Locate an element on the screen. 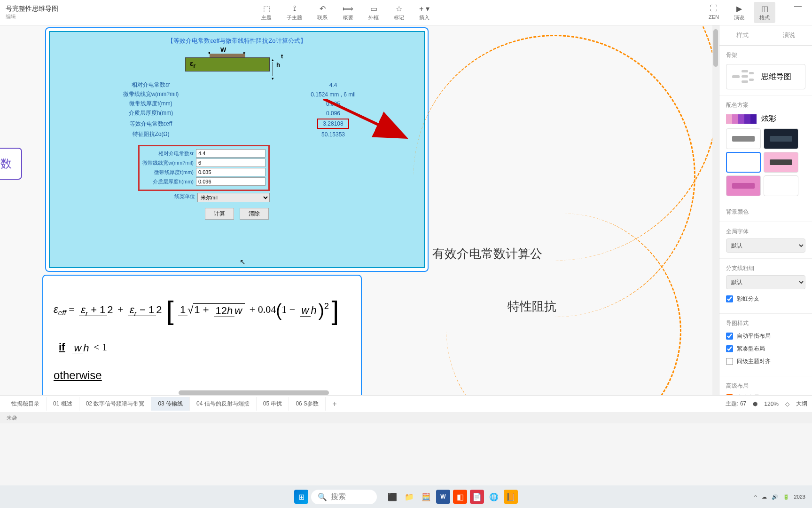  topic-count: 主题: 67 is located at coordinates (736, 404).